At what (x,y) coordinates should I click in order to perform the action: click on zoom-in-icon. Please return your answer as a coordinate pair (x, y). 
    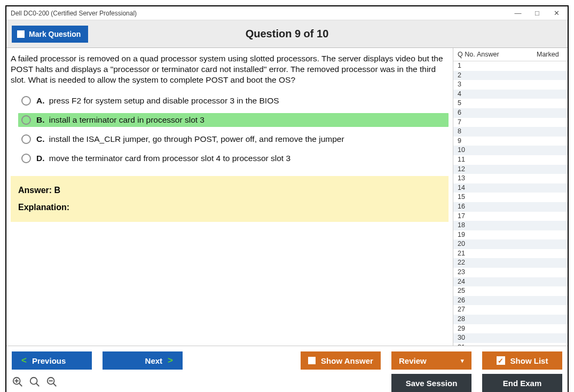
    Looking at the image, I should click on (18, 383).